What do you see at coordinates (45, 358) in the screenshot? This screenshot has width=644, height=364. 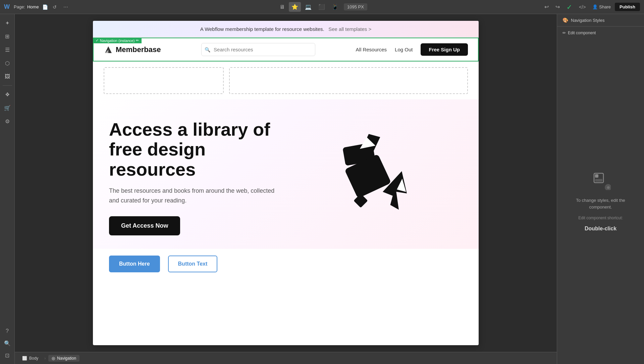 I see `breadcrumb-sep: ›` at bounding box center [45, 358].